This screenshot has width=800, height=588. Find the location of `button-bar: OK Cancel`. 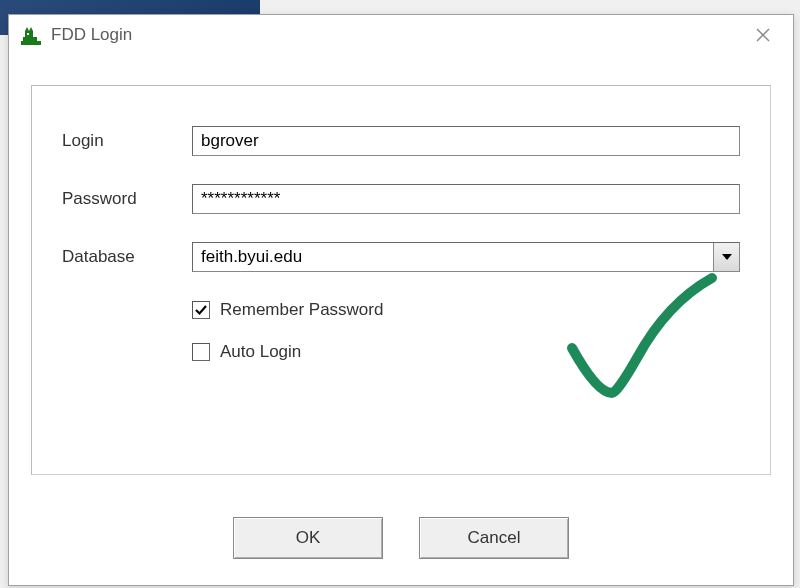

button-bar: OK Cancel is located at coordinates (401, 538).